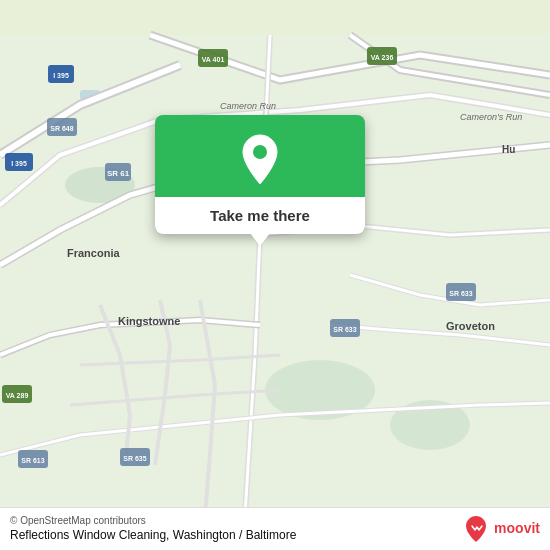 The height and width of the screenshot is (550, 550). Describe the element at coordinates (382, 58) in the screenshot. I see `svg-text: VA 236` at that location.